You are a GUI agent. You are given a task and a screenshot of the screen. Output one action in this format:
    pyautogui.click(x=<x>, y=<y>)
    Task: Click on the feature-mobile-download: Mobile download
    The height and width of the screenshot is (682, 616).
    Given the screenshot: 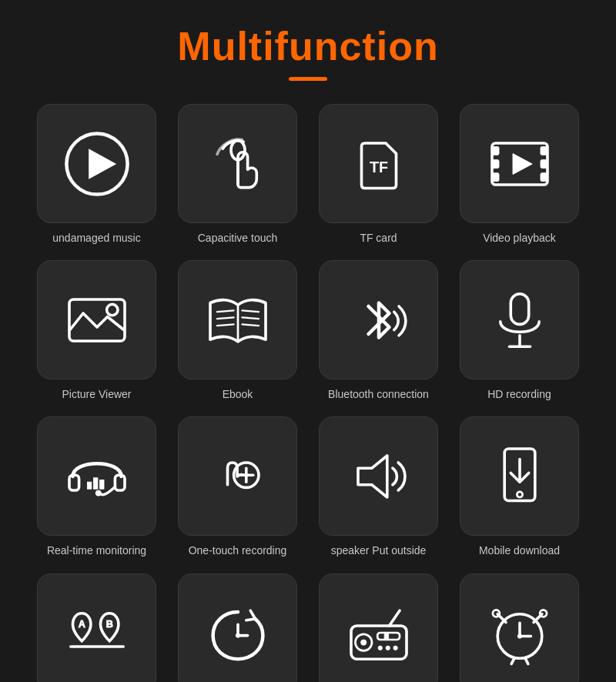 What is the action you would take?
    pyautogui.click(x=519, y=486)
    